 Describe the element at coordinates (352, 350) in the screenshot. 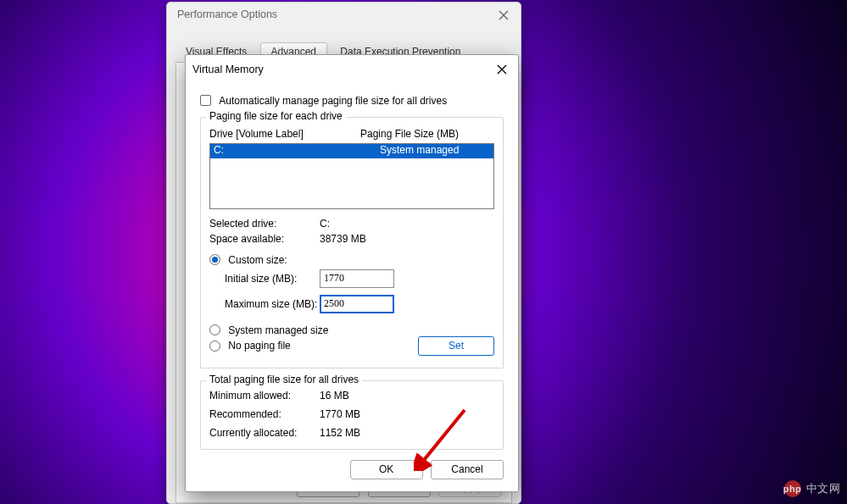

I see `no-paging-row: No paging file Set` at that location.